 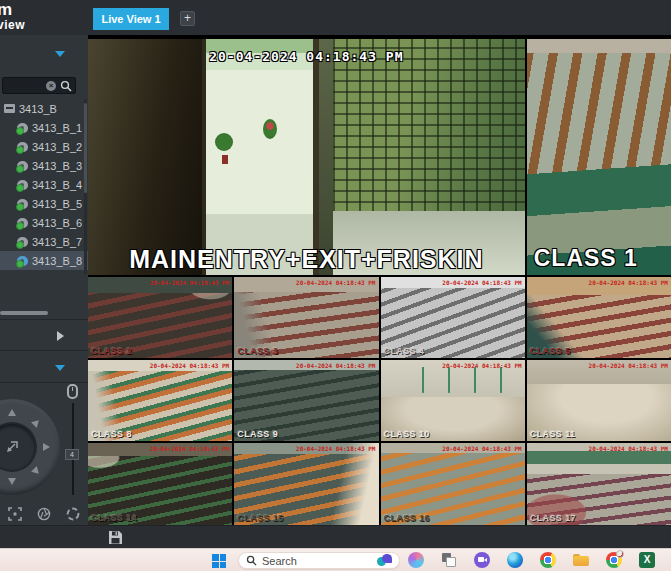 I want to click on camera-item-5: 3413_B_5, so click(x=44, y=204).